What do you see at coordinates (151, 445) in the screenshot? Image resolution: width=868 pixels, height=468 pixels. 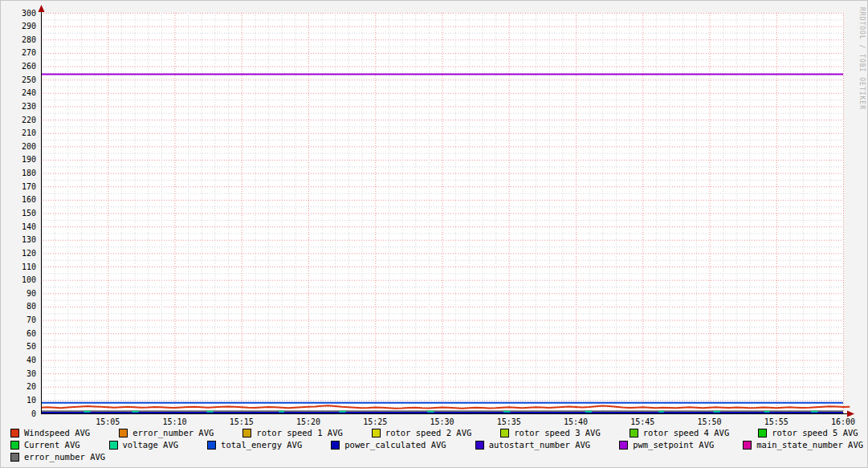 I see `legend-label: voltage AVG` at bounding box center [151, 445].